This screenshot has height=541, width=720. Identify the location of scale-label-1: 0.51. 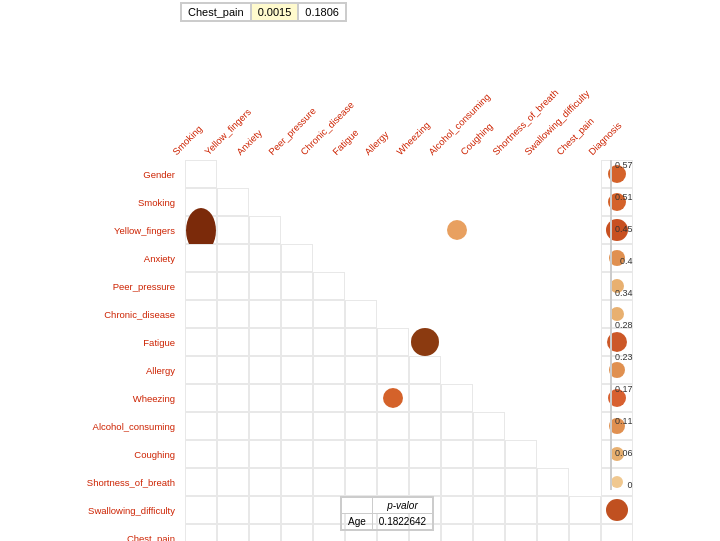
(625, 197).